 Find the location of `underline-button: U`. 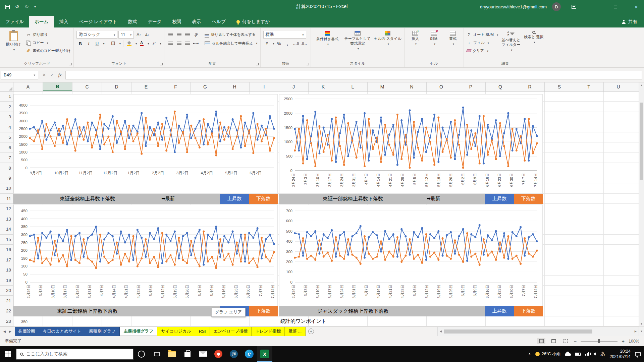

underline-button: U is located at coordinates (97, 44).